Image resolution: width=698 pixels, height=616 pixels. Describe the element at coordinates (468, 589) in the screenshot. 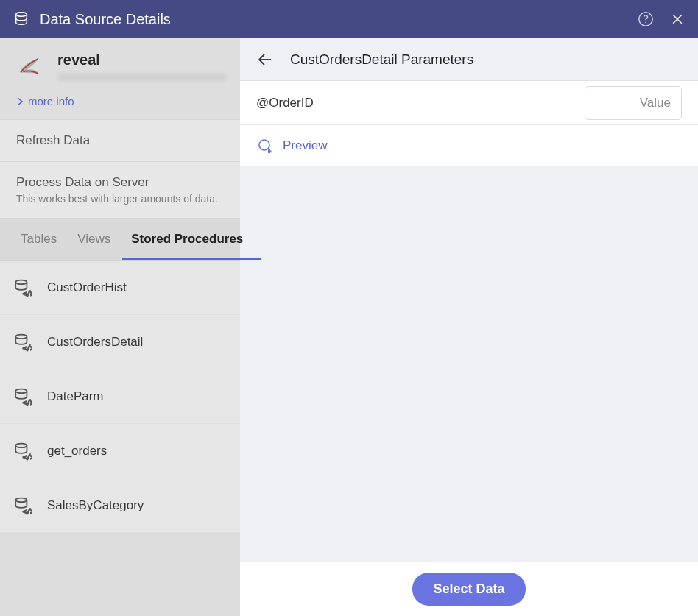

I see `select-data-button: Select Data` at that location.